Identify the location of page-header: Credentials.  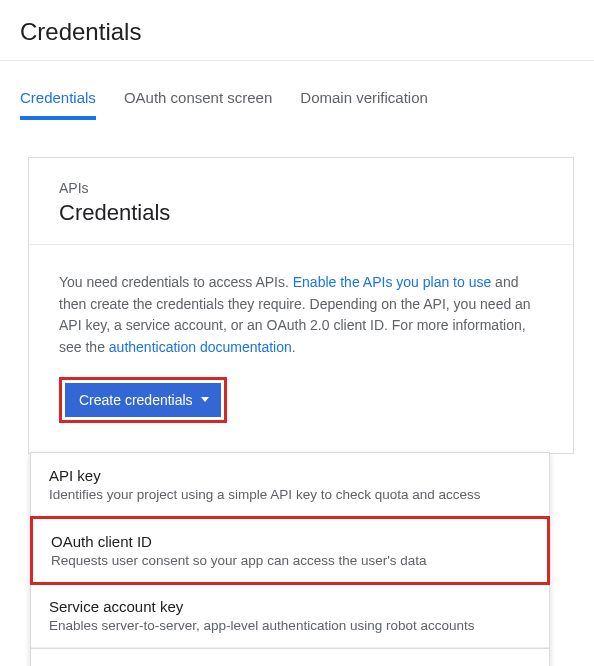
(297, 30).